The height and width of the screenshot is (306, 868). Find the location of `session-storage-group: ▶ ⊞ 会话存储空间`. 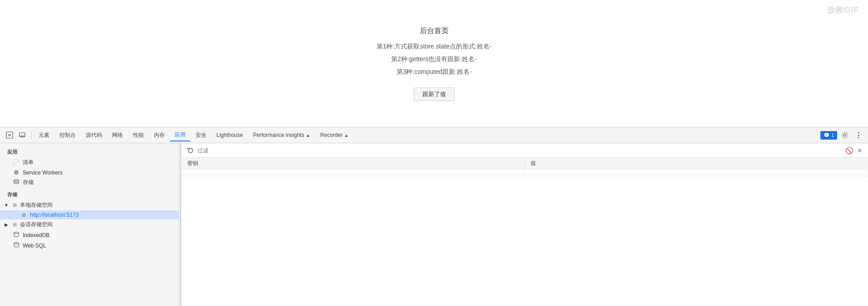

session-storage-group: ▶ ⊞ 会话存储空间 is located at coordinates (89, 225).